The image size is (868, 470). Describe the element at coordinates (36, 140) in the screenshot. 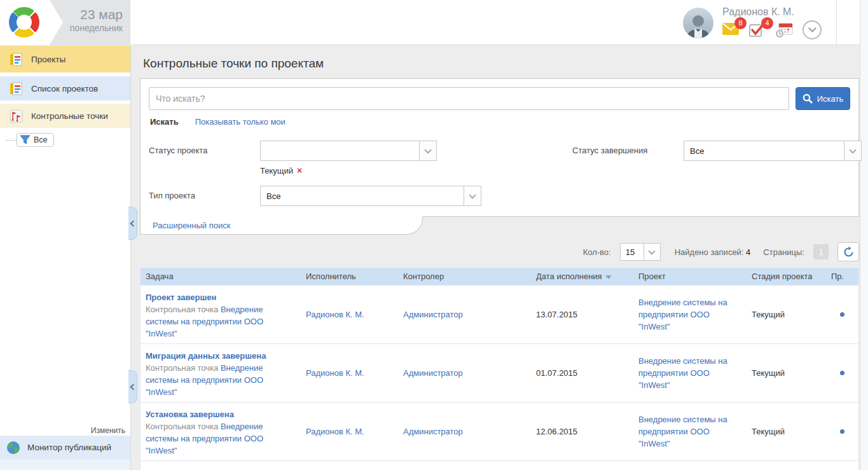

I see `filter-all-chip: Все` at that location.